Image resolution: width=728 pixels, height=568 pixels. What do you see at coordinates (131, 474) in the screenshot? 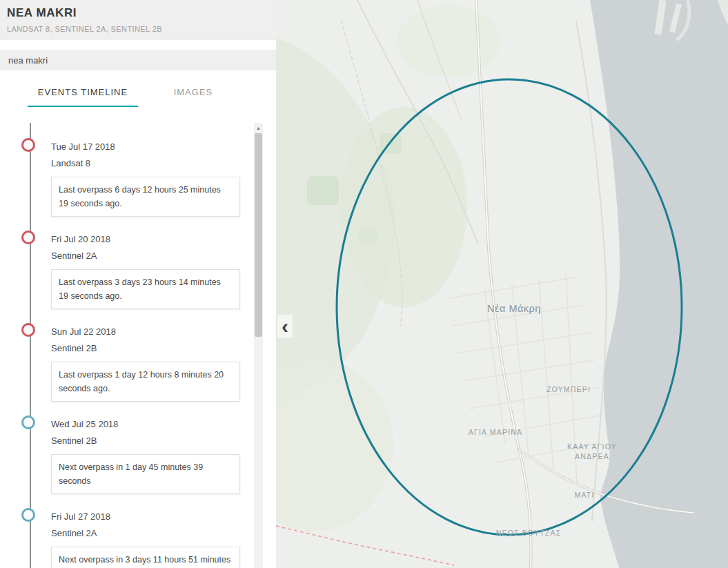
I see `event-message: Next overpass in 1 day 45 minutes 39 sec…` at bounding box center [131, 474].